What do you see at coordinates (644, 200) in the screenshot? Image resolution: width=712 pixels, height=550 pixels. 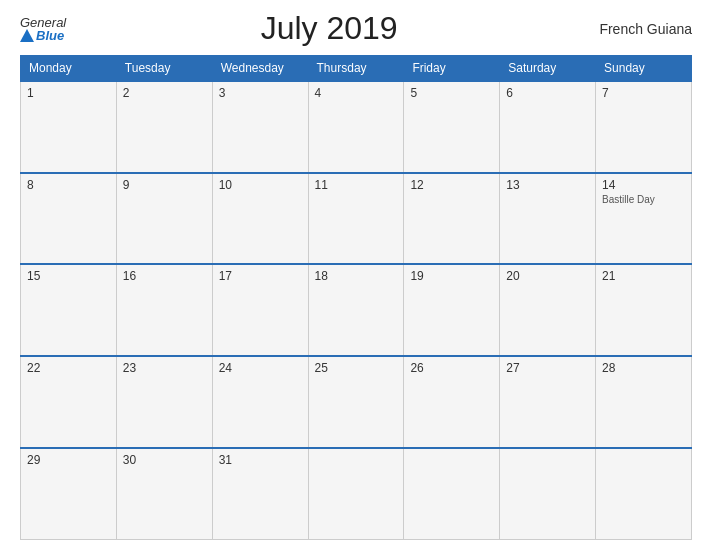 I see `event-label: Bastille Day` at bounding box center [644, 200].